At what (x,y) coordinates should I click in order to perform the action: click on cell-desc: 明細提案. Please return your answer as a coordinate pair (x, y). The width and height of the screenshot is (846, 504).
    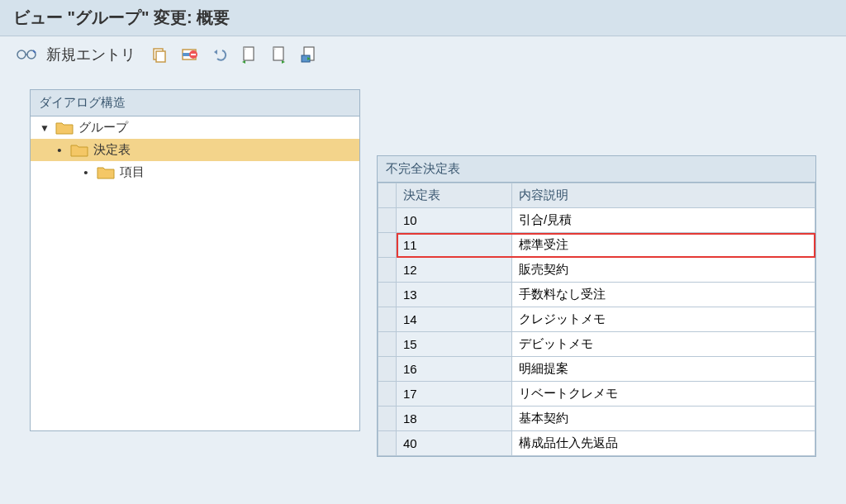
    Looking at the image, I should click on (664, 369).